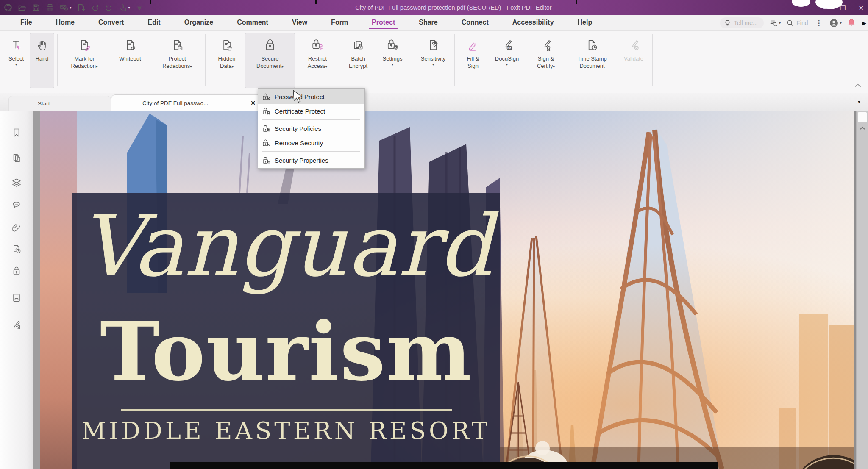 The image size is (868, 469). Describe the element at coordinates (8, 8) in the screenshot. I see `app-logo-button` at that location.